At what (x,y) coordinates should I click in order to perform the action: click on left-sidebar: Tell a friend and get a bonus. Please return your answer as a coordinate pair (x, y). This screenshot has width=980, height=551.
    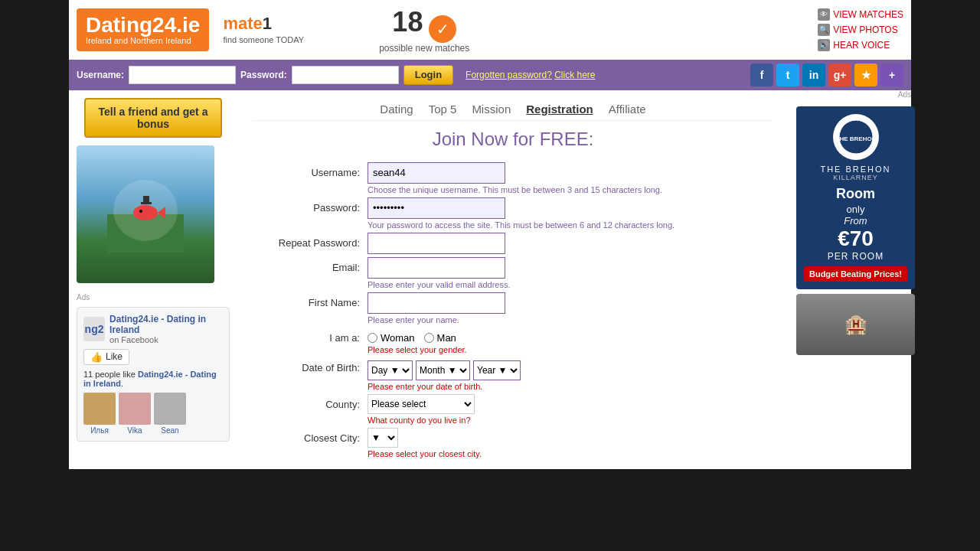
    Looking at the image, I should click on (153, 280).